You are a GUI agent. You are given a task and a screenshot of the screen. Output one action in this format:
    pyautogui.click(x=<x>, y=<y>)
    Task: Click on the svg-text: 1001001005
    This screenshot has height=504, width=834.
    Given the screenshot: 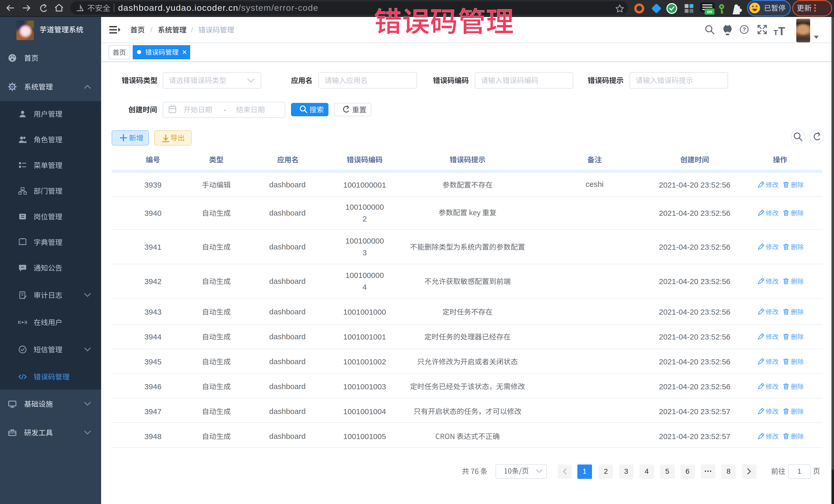 What is the action you would take?
    pyautogui.click(x=365, y=437)
    